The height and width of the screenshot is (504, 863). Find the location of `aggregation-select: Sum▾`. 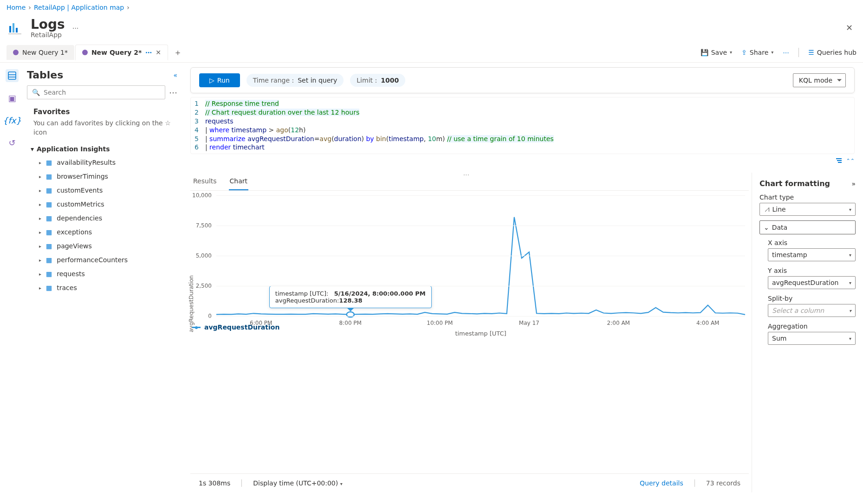

aggregation-select: Sum▾ is located at coordinates (811, 338).